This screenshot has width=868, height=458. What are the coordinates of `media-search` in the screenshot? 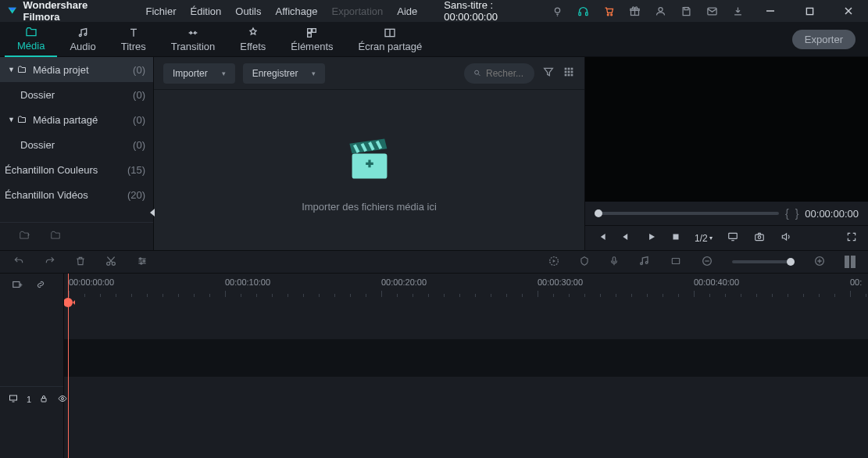 It's located at (499, 73).